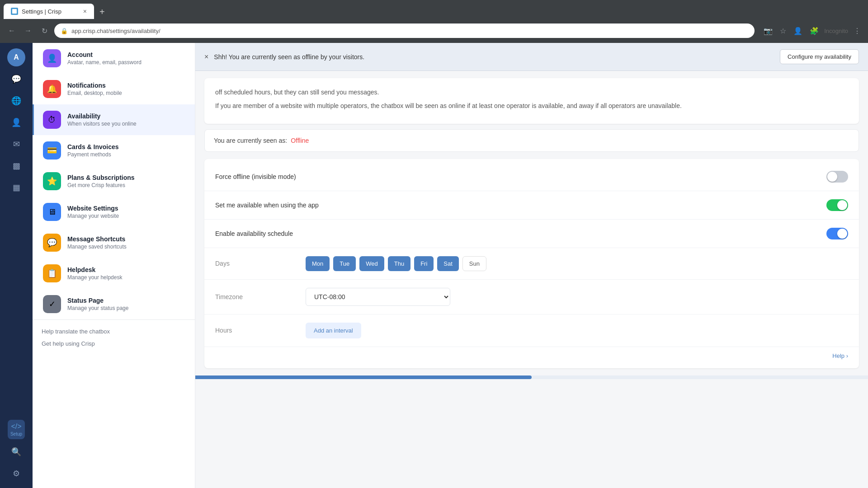 This screenshot has height=488, width=868. I want to click on enable-schedule-row: Enable availability schedule, so click(532, 234).